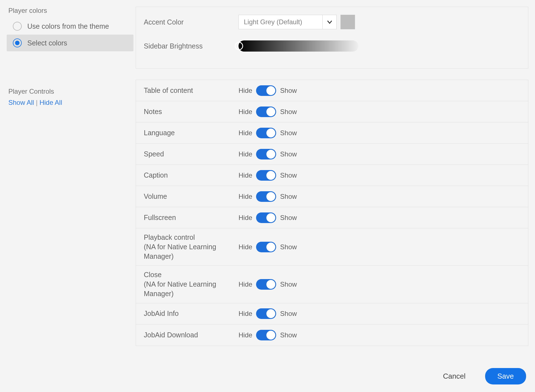 The height and width of the screenshot is (392, 535). I want to click on radio-select-colors: Select colors, so click(70, 43).